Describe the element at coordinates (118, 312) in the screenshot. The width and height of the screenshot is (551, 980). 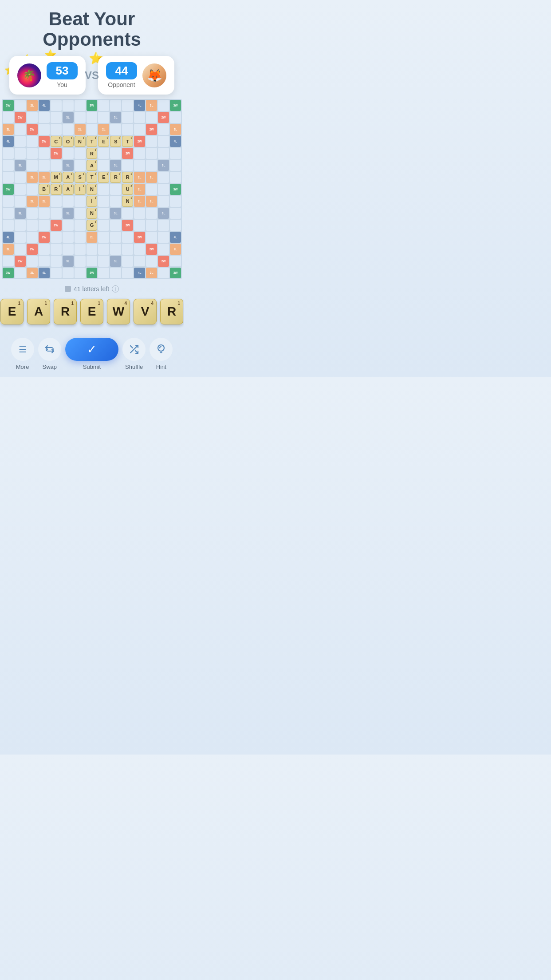
I see `rack-tile: W4` at that location.